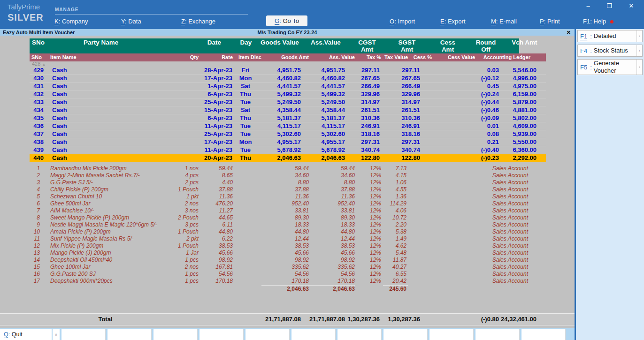 This screenshot has width=644, height=340. Describe the element at coordinates (216, 274) in the screenshot. I see `item-rate: 54.56` at that location.